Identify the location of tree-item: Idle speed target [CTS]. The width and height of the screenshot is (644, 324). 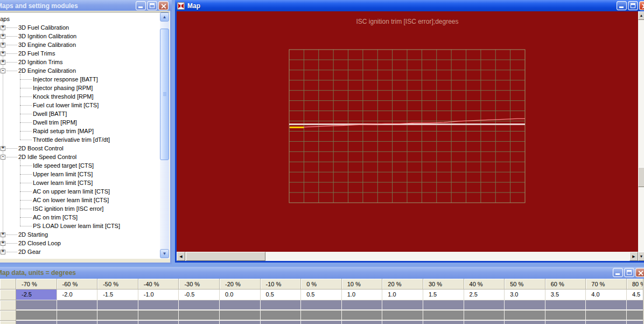
(80, 166).